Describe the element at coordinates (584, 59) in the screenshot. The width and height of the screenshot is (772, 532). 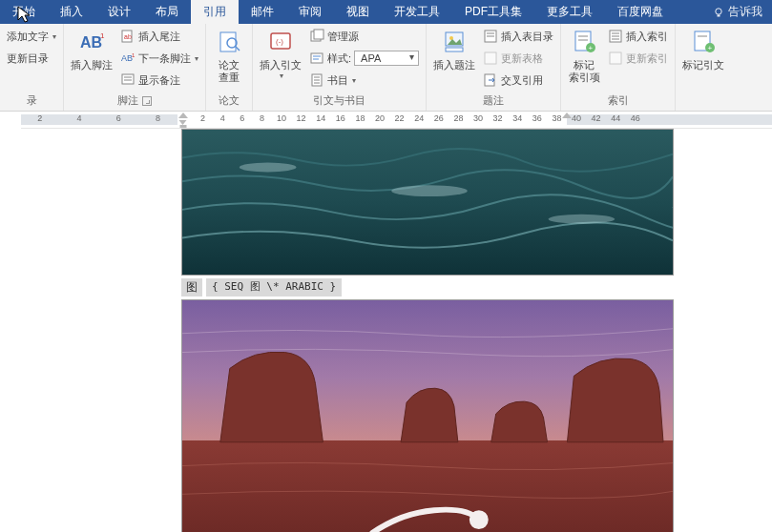
I see `mark-entry-button: + 标记 索引项` at that location.